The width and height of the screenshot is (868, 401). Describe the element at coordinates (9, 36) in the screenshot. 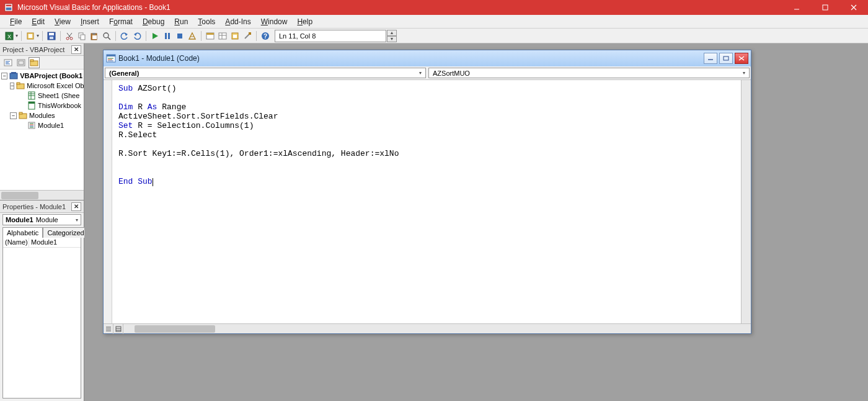

I see `view-excel-button: X` at that location.